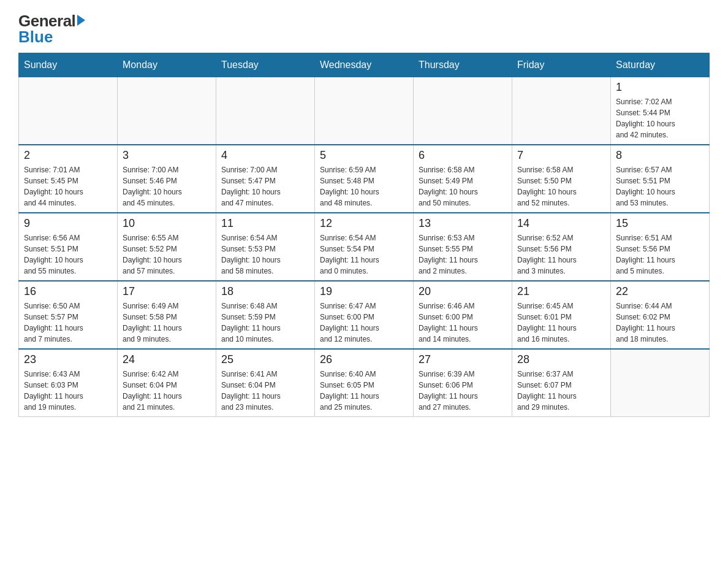 This screenshot has height=563, width=728. What do you see at coordinates (167, 255) in the screenshot?
I see `day-info: Sunrise: 6:55 AM Sunset: 5:52 PM Dayligh…` at bounding box center [167, 255].